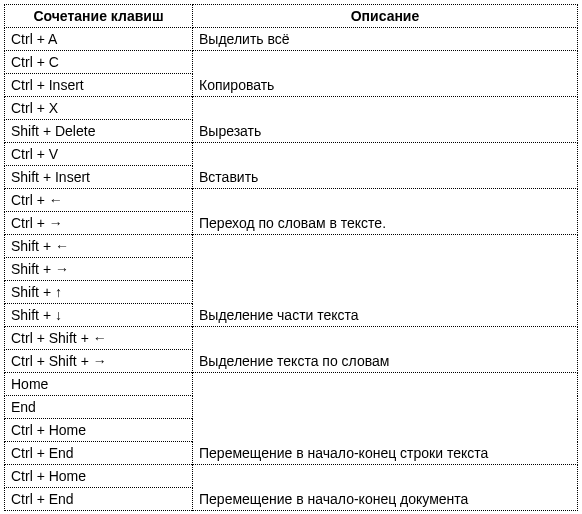 The height and width of the screenshot is (514, 582). Describe the element at coordinates (292, 200) in the screenshot. I see `table-row: Ctrl + ←Переход по словам в тексте.` at that location.